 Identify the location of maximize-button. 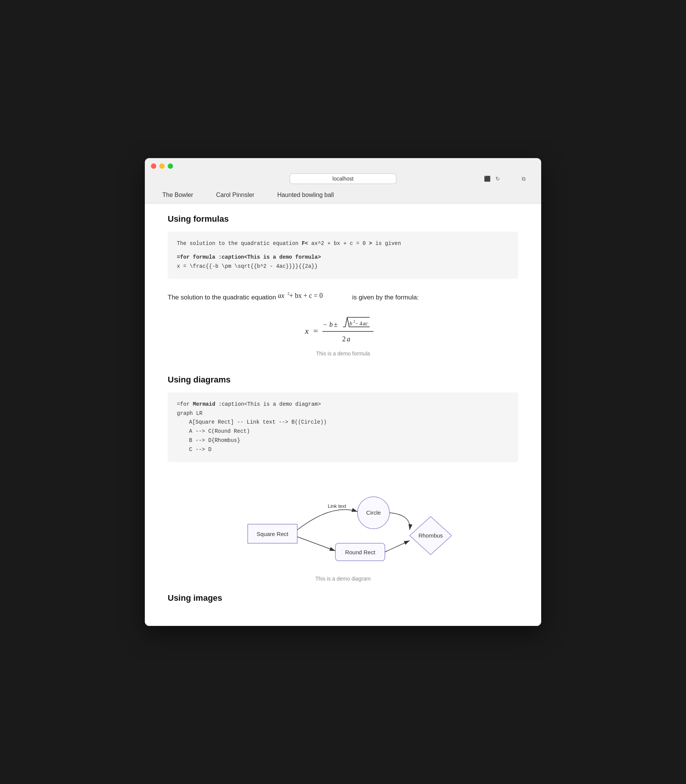
(170, 166).